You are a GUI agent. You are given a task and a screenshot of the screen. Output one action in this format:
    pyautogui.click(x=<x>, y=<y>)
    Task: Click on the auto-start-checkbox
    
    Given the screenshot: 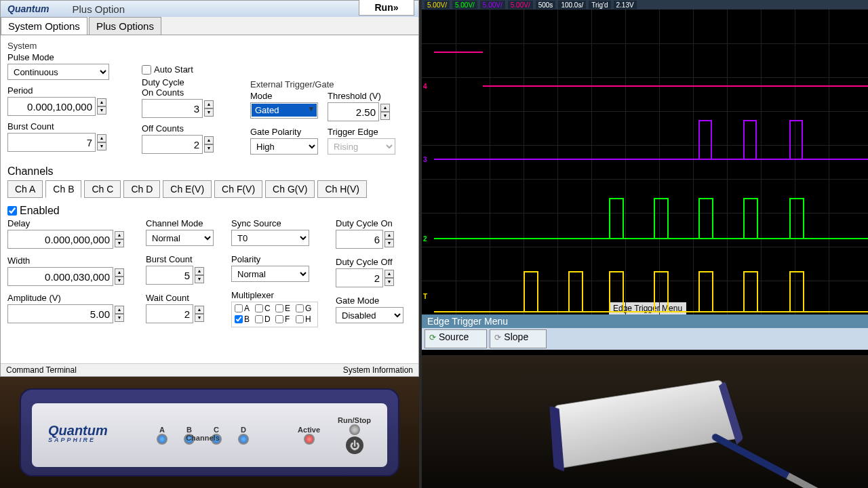 What is the action you would take?
    pyautogui.click(x=146, y=70)
    